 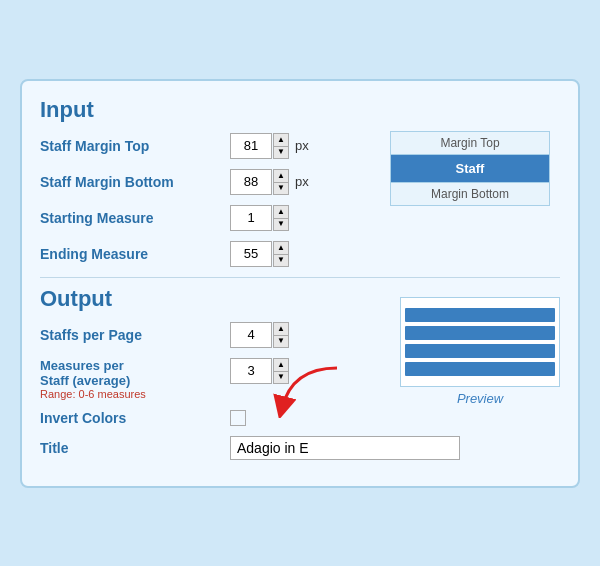 What do you see at coordinates (260, 371) in the screenshot?
I see `measures-per-staff-spinner: ▲ ▼` at bounding box center [260, 371].